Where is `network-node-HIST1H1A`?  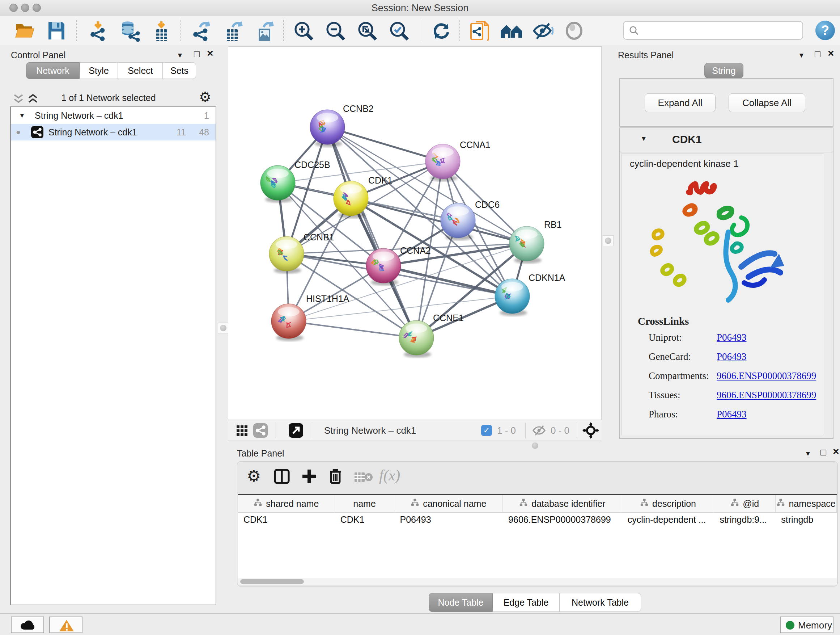
network-node-HIST1H1A is located at coordinates (289, 322).